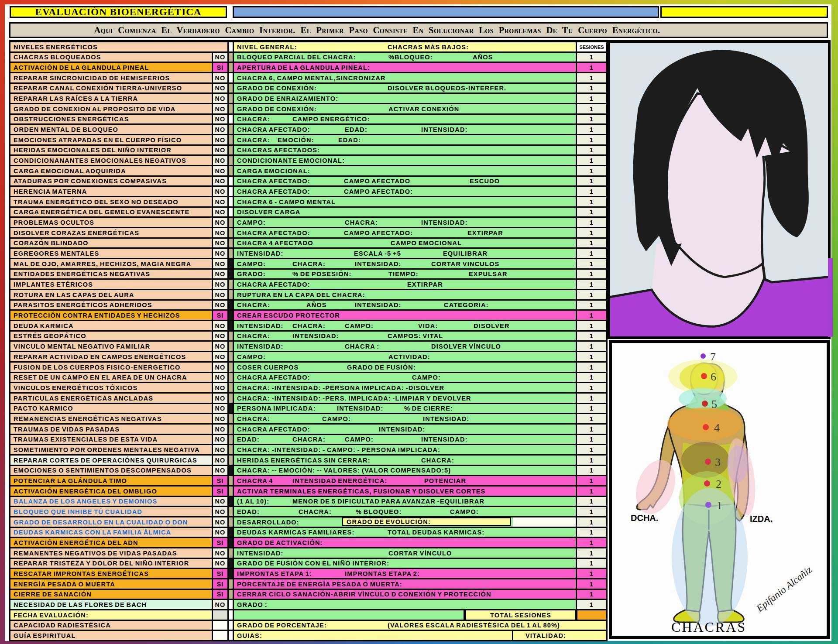 The height and width of the screenshot is (644, 838). I want to click on svg-text: 5, so click(714, 404).